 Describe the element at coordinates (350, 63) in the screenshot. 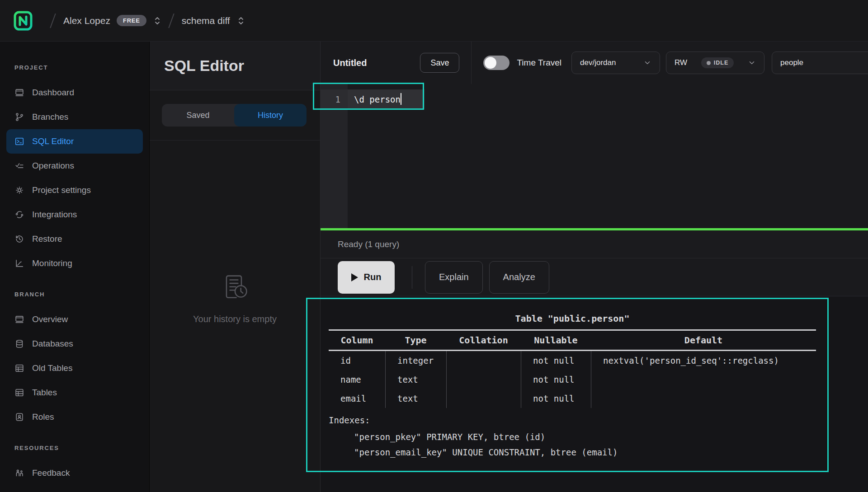

I see `query-tab-title: Untitled` at that location.